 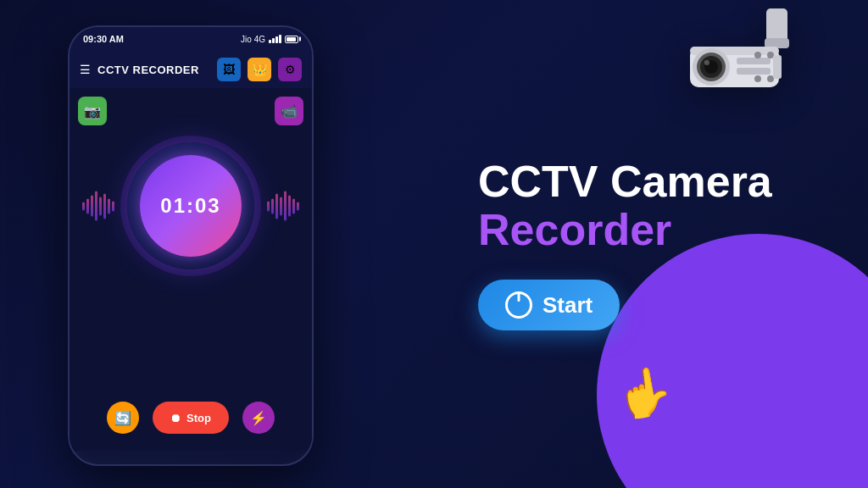 What do you see at coordinates (290, 69) in the screenshot?
I see `settings-button: ⚙` at bounding box center [290, 69].